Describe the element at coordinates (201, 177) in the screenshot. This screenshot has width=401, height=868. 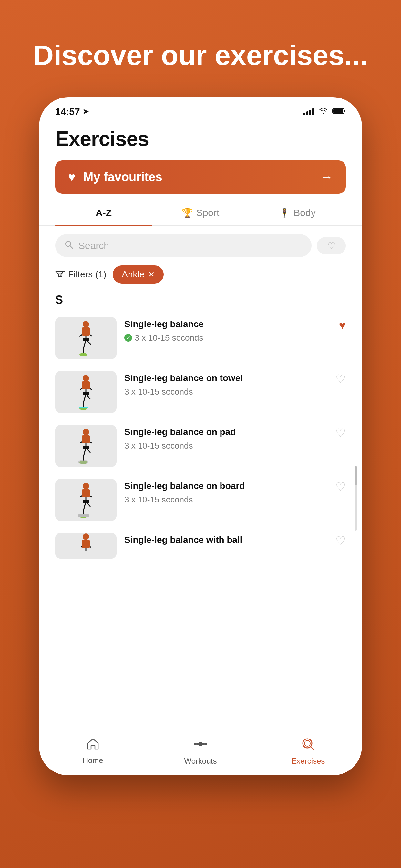
I see `favourites-button: ♥ My favourites →` at that location.